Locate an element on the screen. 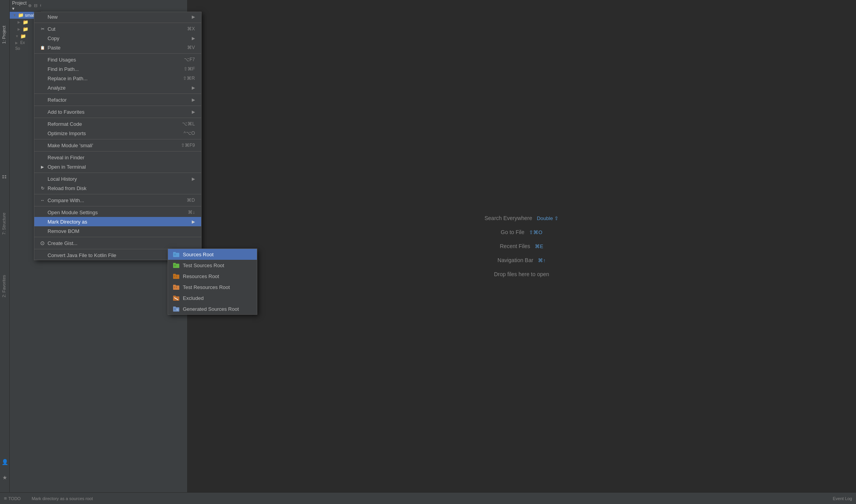 Image resolution: width=856 pixels, height=504 pixels. add-favorites-arrow: ▶ is located at coordinates (193, 112).